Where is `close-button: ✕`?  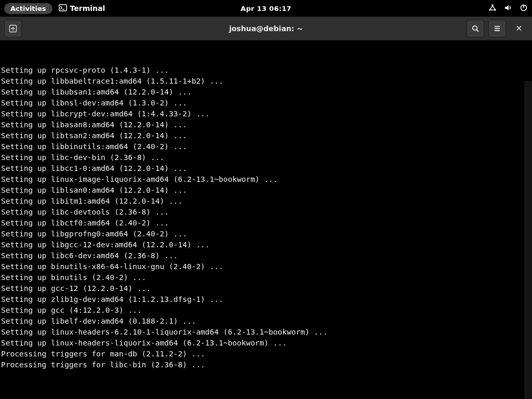 close-button: ✕ is located at coordinates (519, 29).